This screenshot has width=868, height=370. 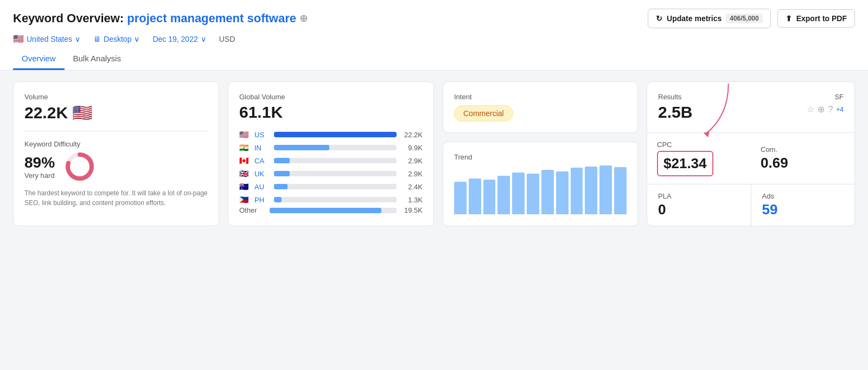 I want to click on country-code-AU: AU, so click(x=262, y=187).